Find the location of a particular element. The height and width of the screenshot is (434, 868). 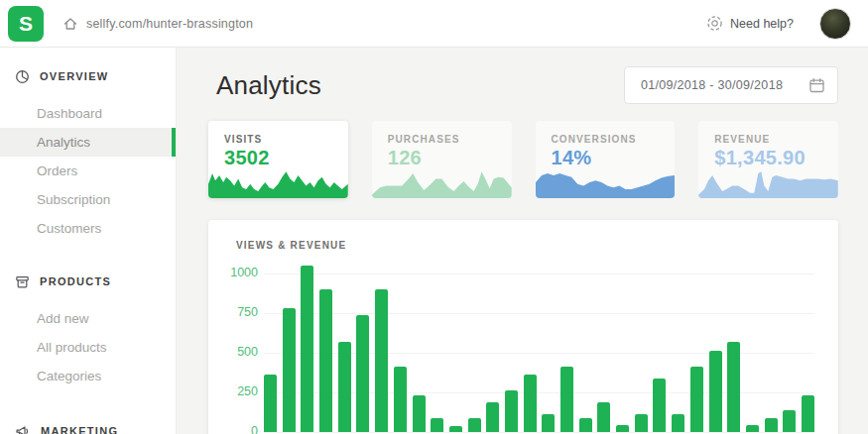

ytick-label-500: 500 is located at coordinates (241, 352).